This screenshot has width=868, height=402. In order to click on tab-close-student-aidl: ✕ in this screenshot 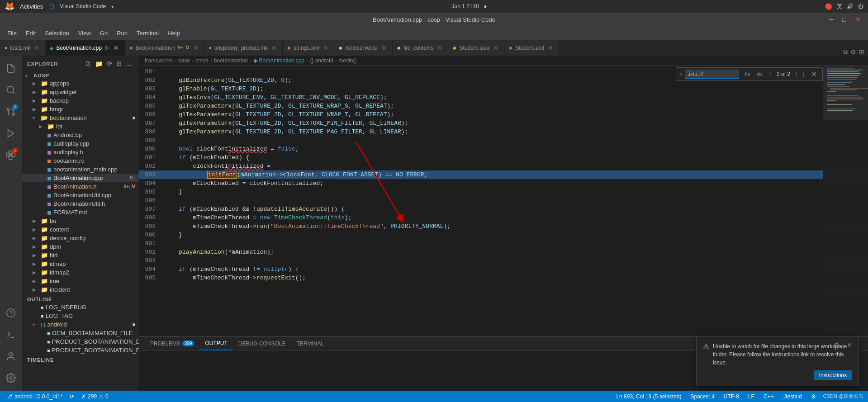, I will do `click(550, 48)`.